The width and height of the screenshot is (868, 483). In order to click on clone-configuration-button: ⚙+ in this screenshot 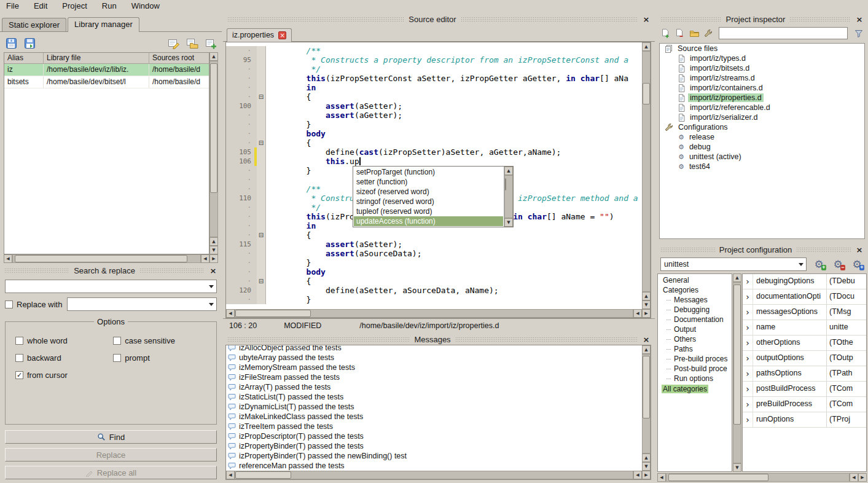, I will do `click(857, 264)`.